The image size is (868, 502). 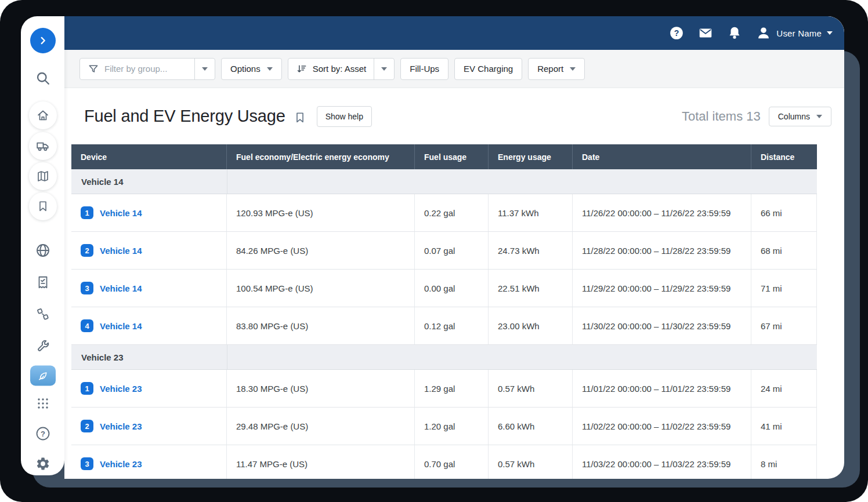 I want to click on distance-cell: 68 mi, so click(x=784, y=250).